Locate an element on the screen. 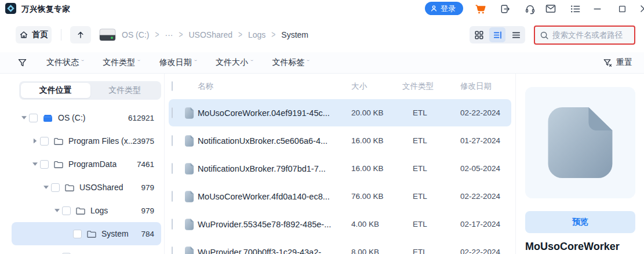 This screenshot has height=254, width=644. tree-item: OS (C:) 612921 is located at coordinates (86, 118).